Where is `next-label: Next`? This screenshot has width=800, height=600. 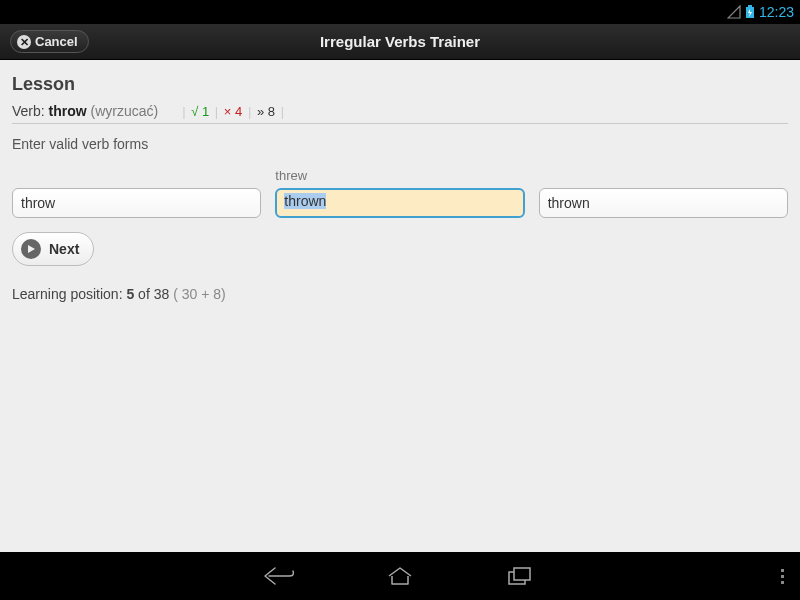 next-label: Next is located at coordinates (64, 249).